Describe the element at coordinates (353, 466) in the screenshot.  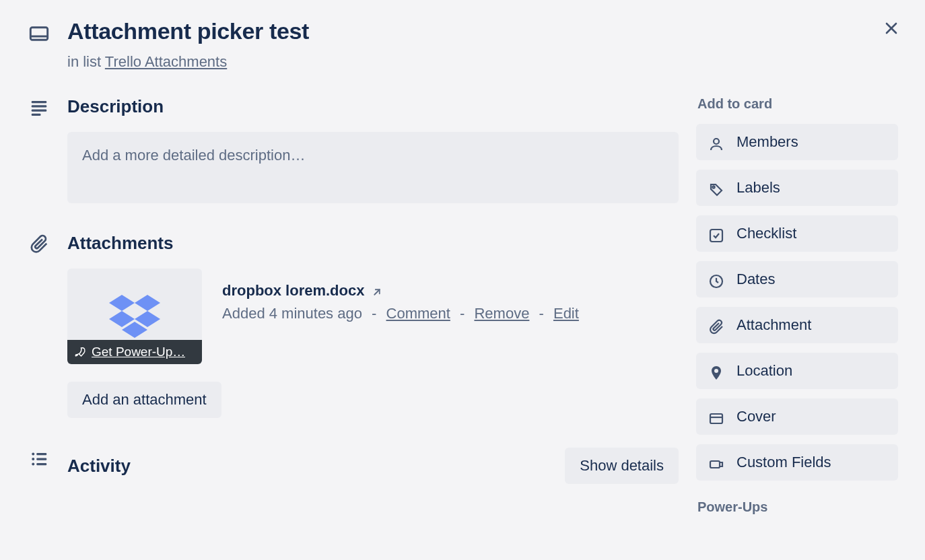
I see `activity-section: Activity Show details` at that location.